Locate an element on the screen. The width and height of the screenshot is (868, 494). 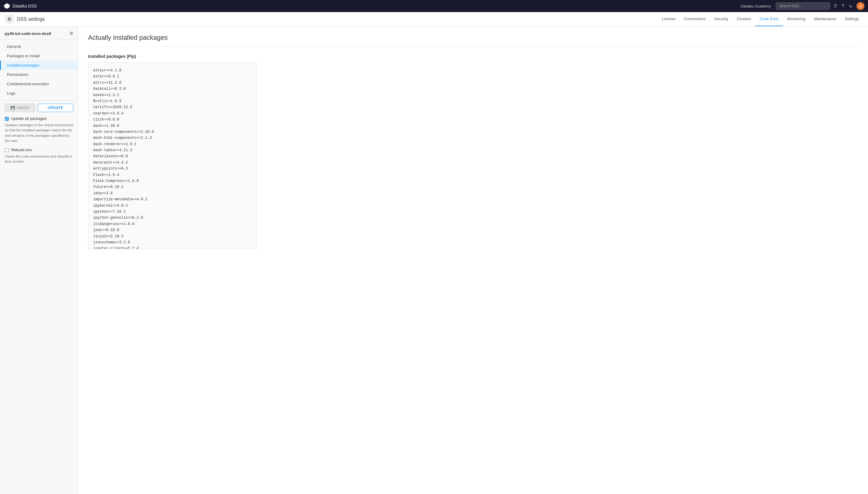
sidebar-item-permissions: Permissions is located at coordinates (39, 75).